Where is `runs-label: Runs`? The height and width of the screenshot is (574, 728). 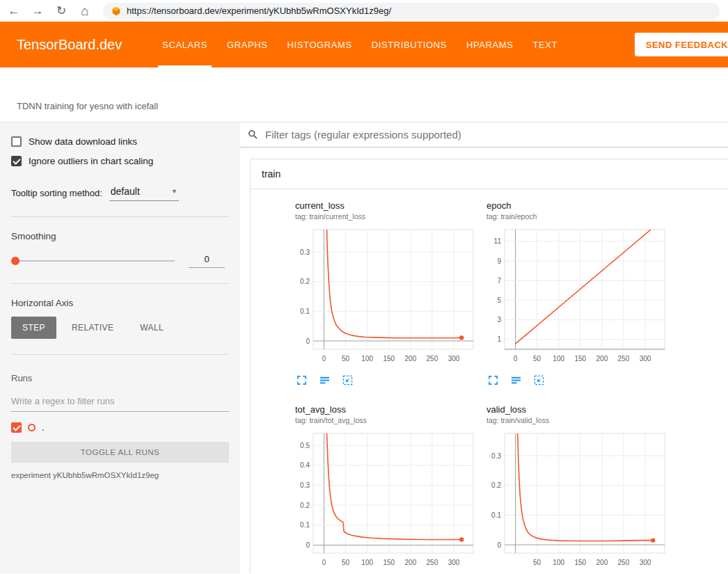 runs-label: Runs is located at coordinates (120, 378).